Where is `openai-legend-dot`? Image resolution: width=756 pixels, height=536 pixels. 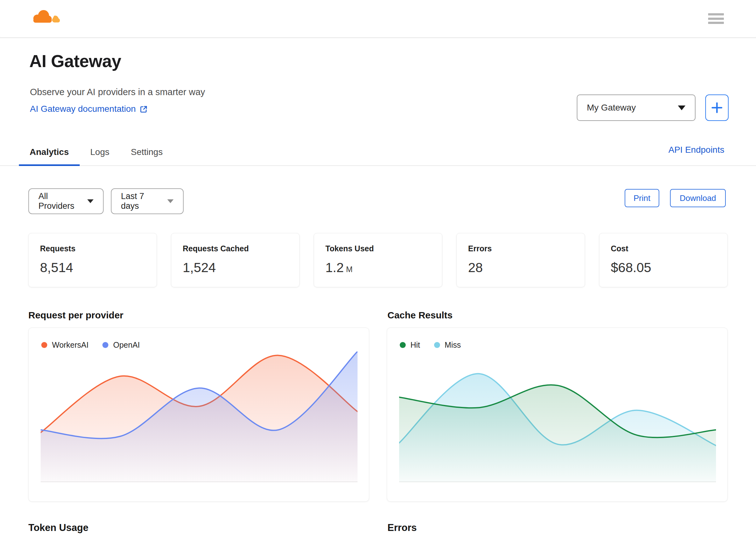 openai-legend-dot is located at coordinates (105, 345).